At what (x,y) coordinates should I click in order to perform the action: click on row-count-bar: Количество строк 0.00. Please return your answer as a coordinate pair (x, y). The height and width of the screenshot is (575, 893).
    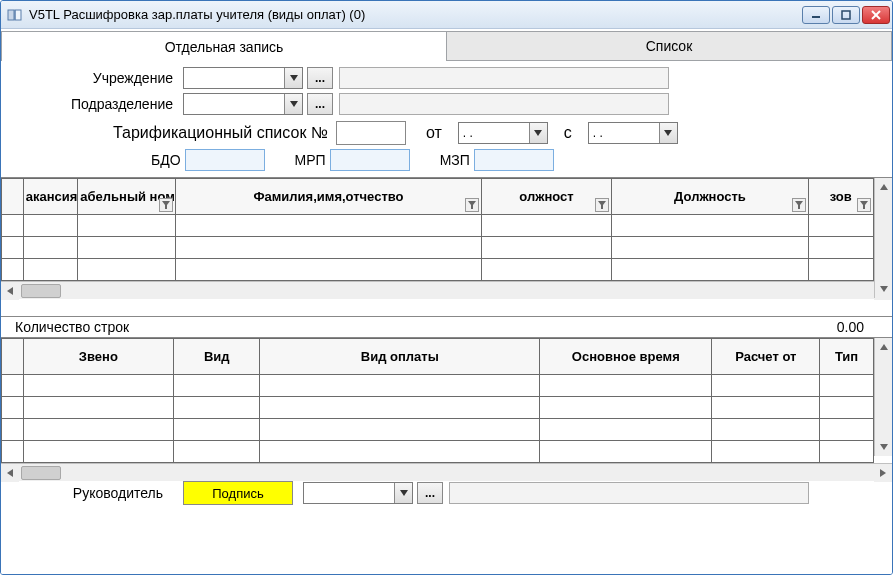
    Looking at the image, I should click on (446, 327).